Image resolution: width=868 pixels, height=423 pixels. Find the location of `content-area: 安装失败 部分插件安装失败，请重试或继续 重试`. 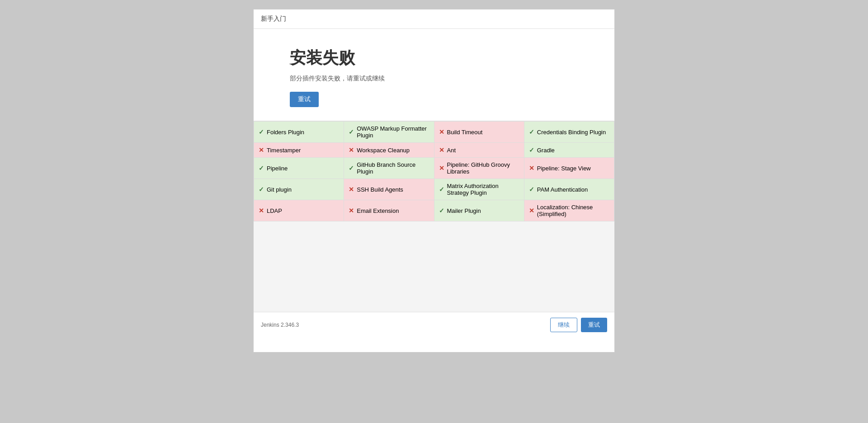

content-area: 安装失败 部分插件安装失败，请重试或继续 重试 is located at coordinates (434, 75).